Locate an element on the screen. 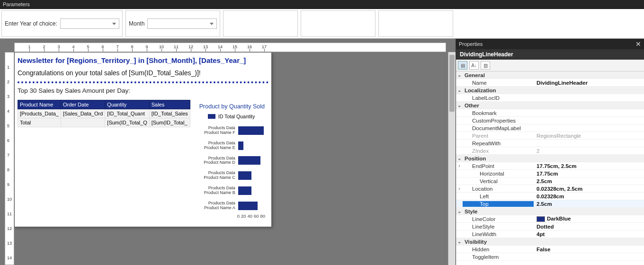 Image resolution: width=644 pixels, height=265 pixels. sales-table: Product NameOrder DateQuantitySales [Pro… is located at coordinates (104, 114).